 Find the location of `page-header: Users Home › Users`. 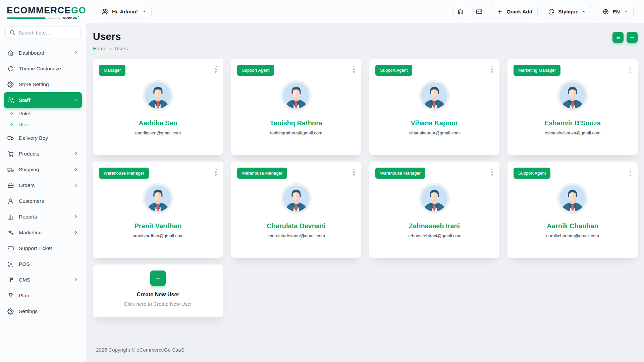

page-header: Users Home › Users is located at coordinates (365, 41).